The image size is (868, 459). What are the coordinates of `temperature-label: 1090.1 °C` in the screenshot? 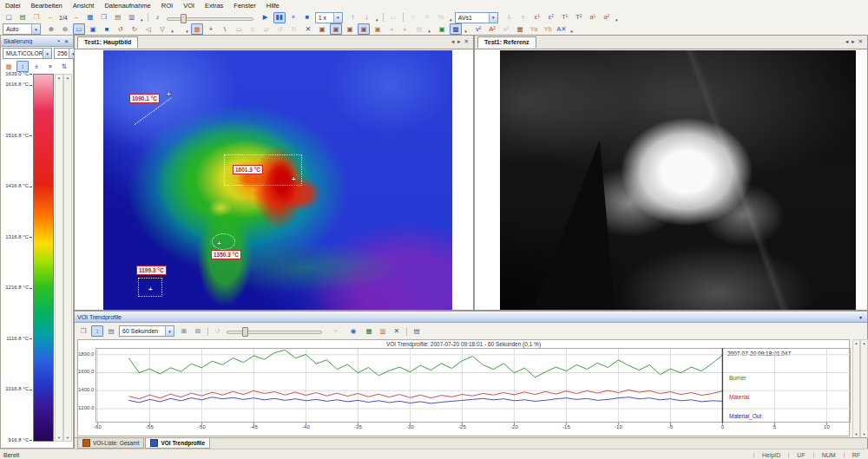 It's located at (144, 99).